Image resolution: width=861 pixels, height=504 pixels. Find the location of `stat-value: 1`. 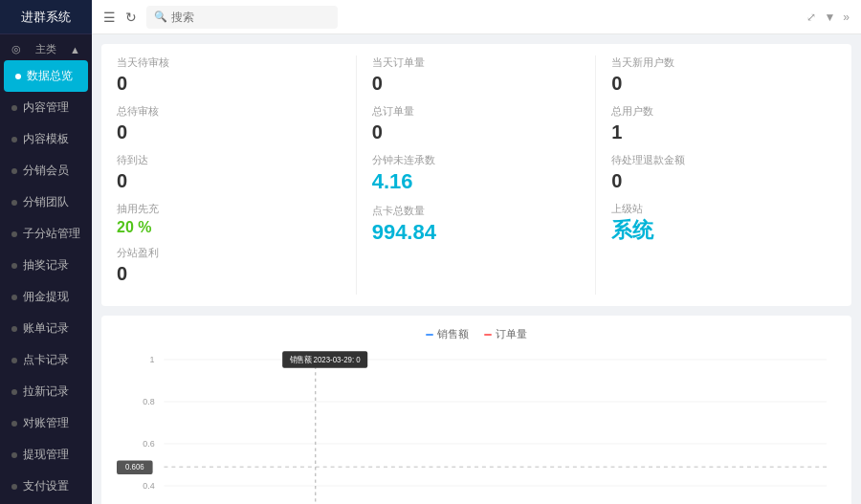

stat-value: 1 is located at coordinates (716, 132).